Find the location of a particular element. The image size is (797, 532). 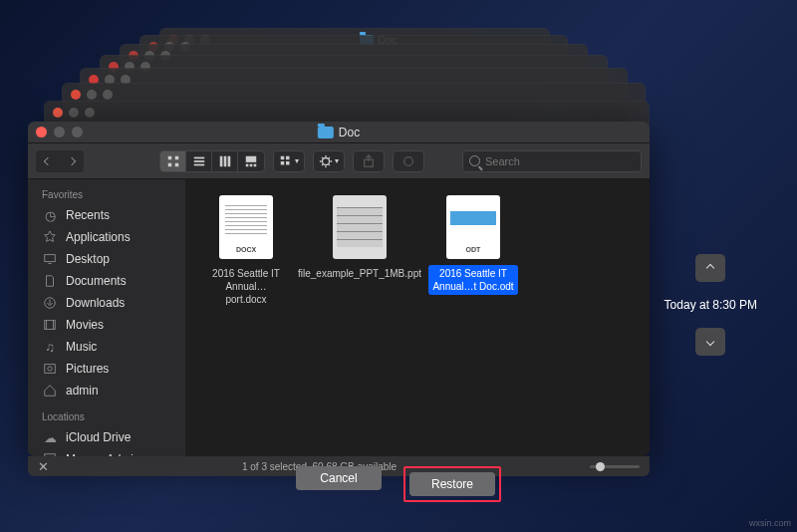

sidebar-locations-header: Locations is located at coordinates (107, 416).